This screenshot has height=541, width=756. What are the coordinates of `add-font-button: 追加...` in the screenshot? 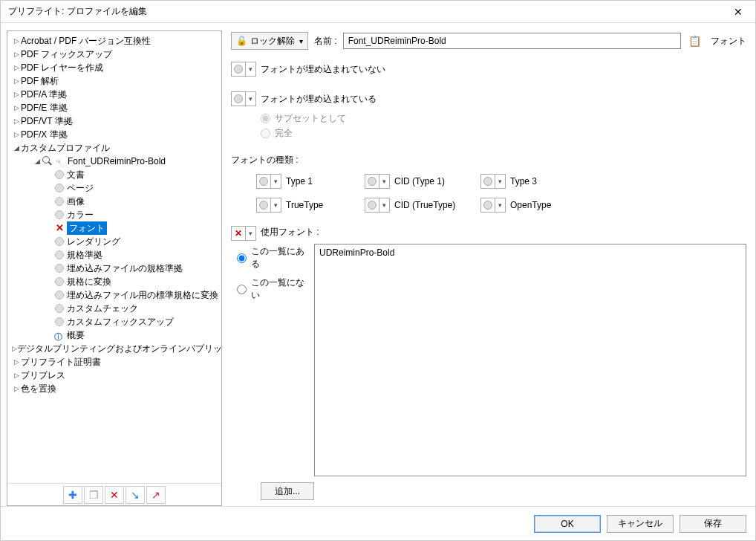 It's located at (287, 491).